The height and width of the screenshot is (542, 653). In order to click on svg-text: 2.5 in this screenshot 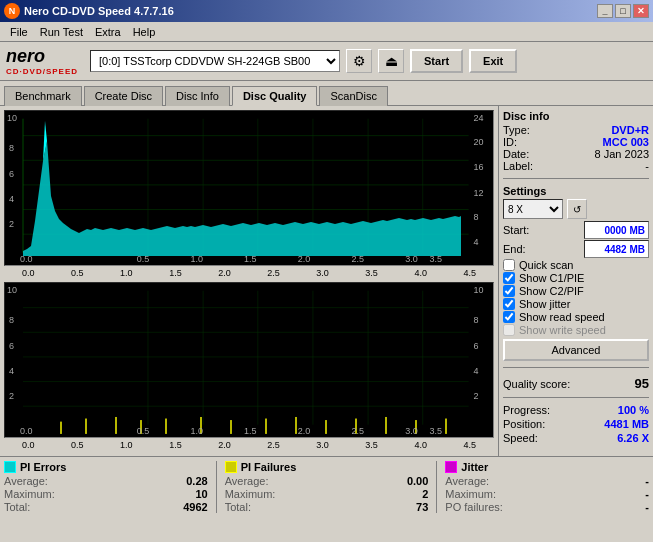, I will do `click(358, 259)`.